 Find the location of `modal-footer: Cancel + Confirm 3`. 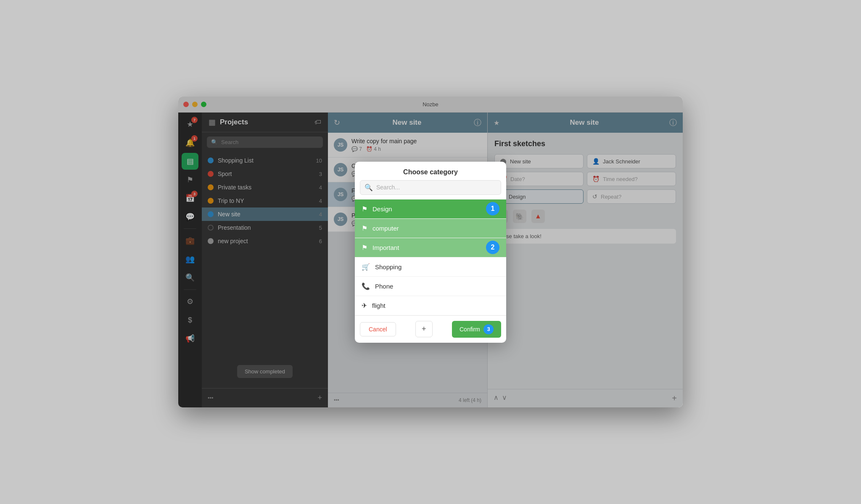

modal-footer: Cancel + Confirm 3 is located at coordinates (430, 329).